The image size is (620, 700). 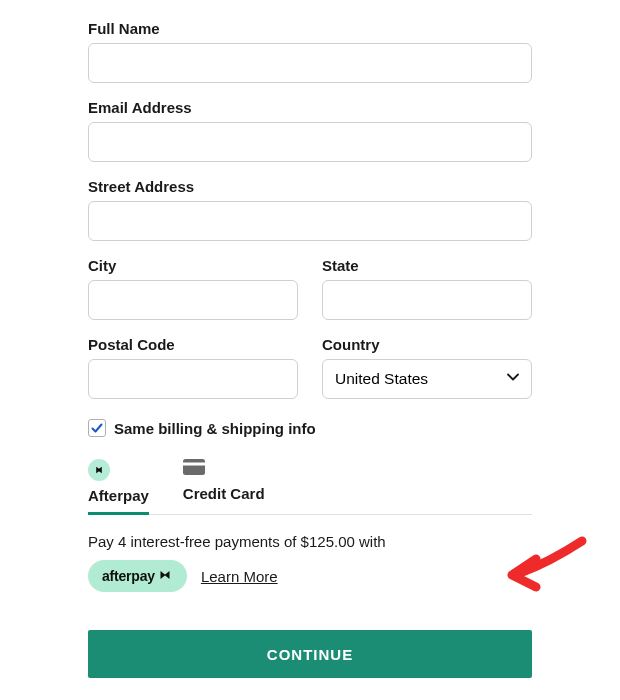 What do you see at coordinates (427, 300) in the screenshot?
I see `state-input` at bounding box center [427, 300].